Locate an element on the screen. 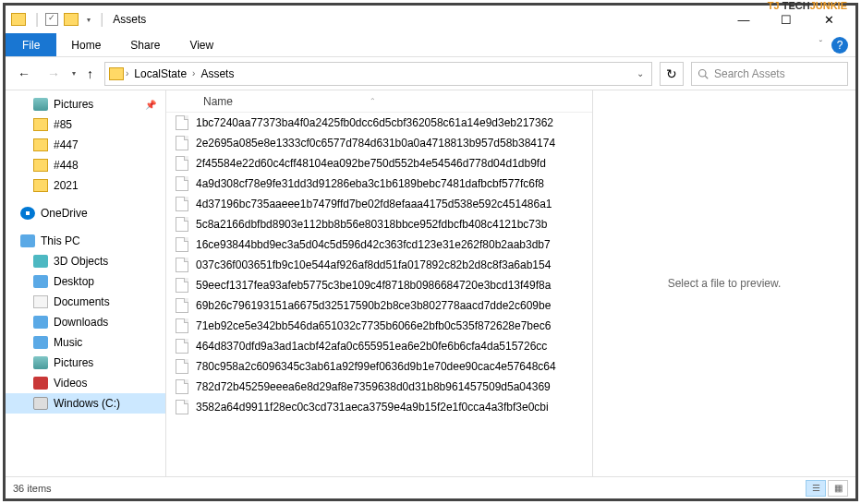  downloads-icon is located at coordinates (41, 322).